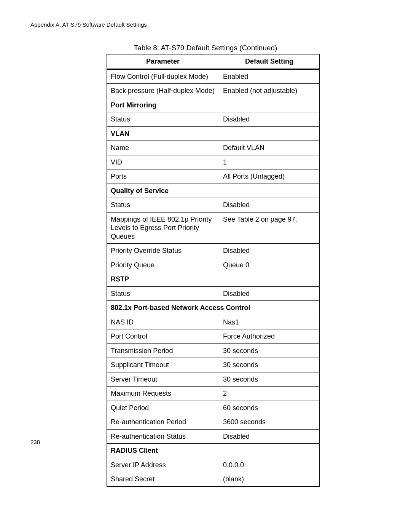 The height and width of the screenshot is (532, 411). I want to click on value-cell: All Ports (Untagged), so click(269, 177).